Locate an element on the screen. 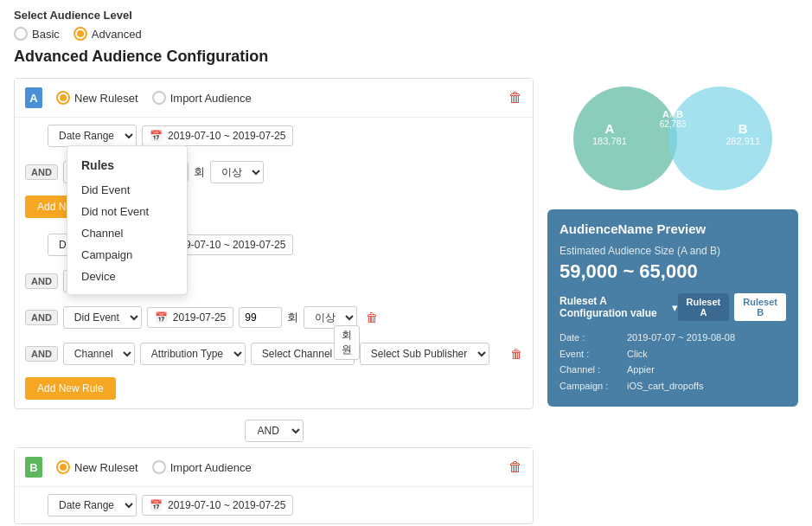 This screenshot has width=812, height=526. preview-subtitle: Estimated Audience Size (A and B) is located at coordinates (673, 251).